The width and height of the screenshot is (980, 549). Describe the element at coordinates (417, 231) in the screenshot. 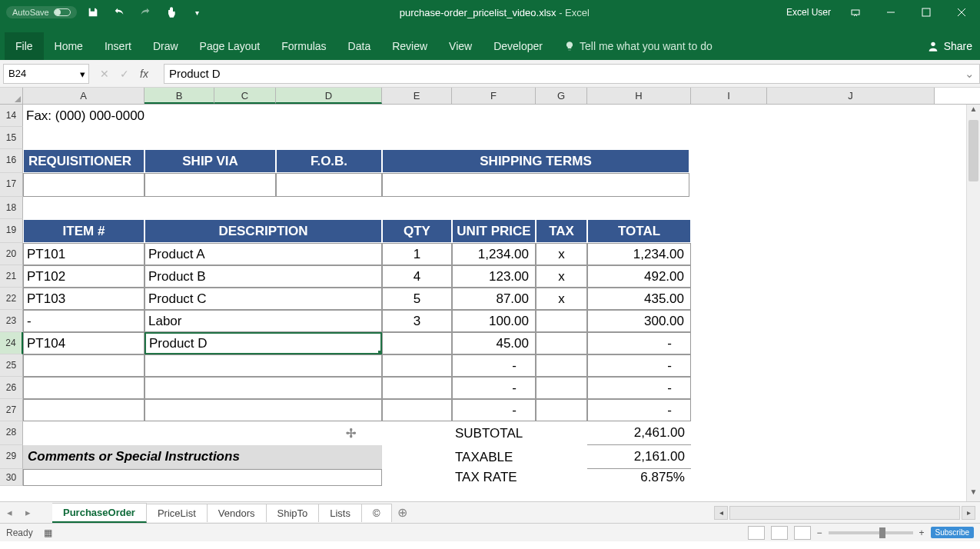

I see `hdr-qty: QTY` at that location.